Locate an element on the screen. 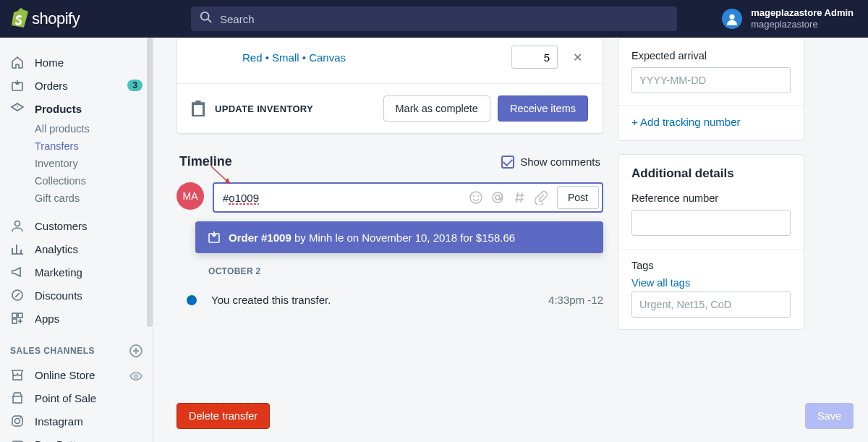  save-button: Save is located at coordinates (829, 416).